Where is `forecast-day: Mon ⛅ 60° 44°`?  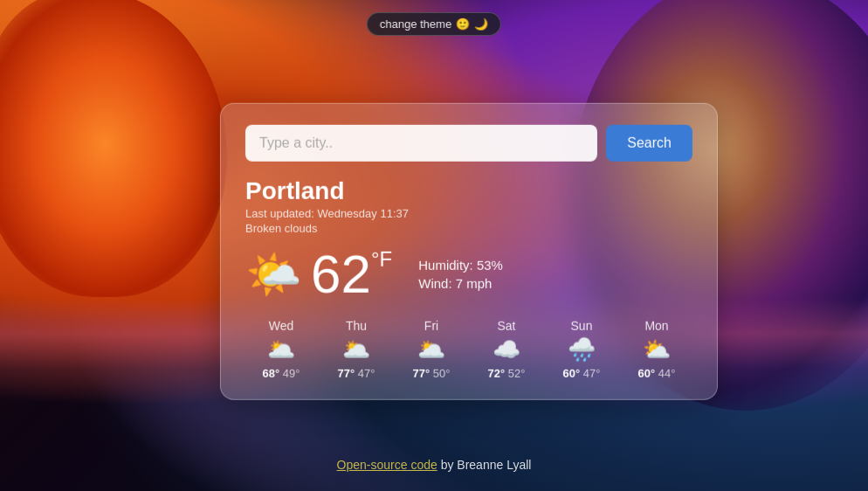
forecast-day: Mon ⛅ 60° 44° is located at coordinates (657, 349).